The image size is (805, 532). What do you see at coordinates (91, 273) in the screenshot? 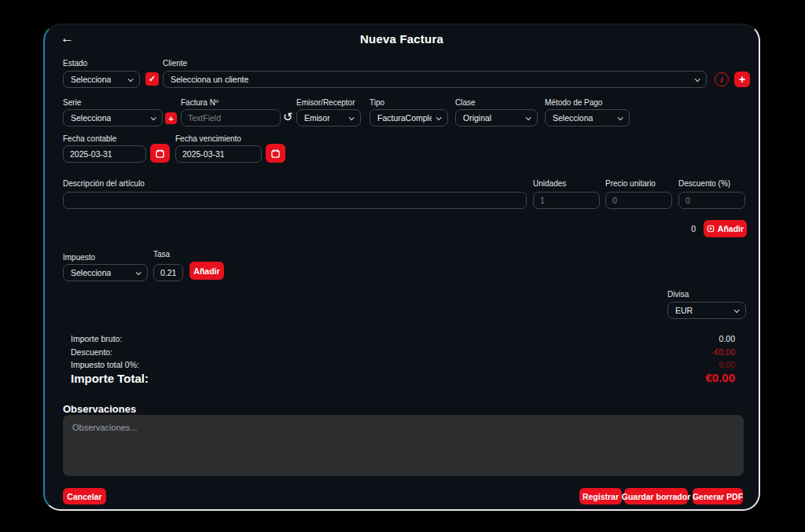
I see `impuesto-select-value: Selecciona` at bounding box center [91, 273].